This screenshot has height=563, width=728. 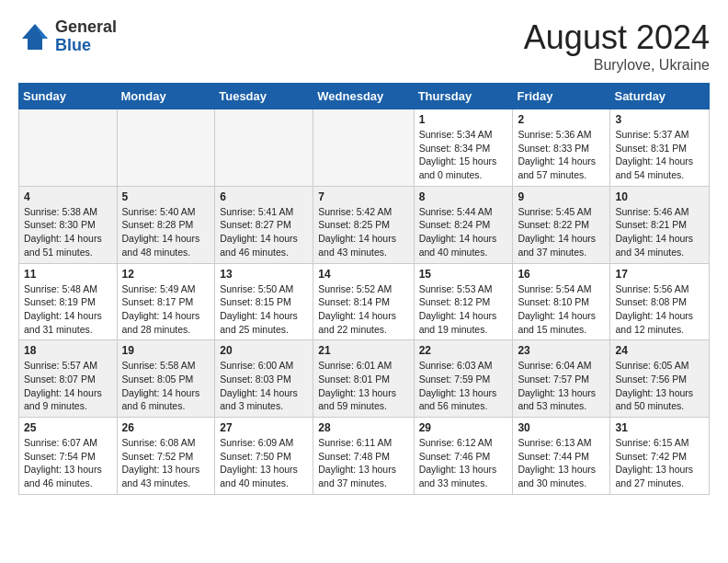 What do you see at coordinates (166, 386) in the screenshot?
I see `day-info: Sunrise: 5:58 AM Sunset: 8:05 PM Dayligh…` at bounding box center [166, 386].